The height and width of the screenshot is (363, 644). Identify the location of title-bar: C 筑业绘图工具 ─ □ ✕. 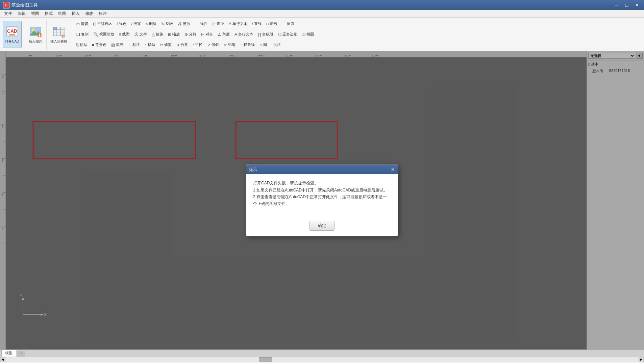
(322, 5).